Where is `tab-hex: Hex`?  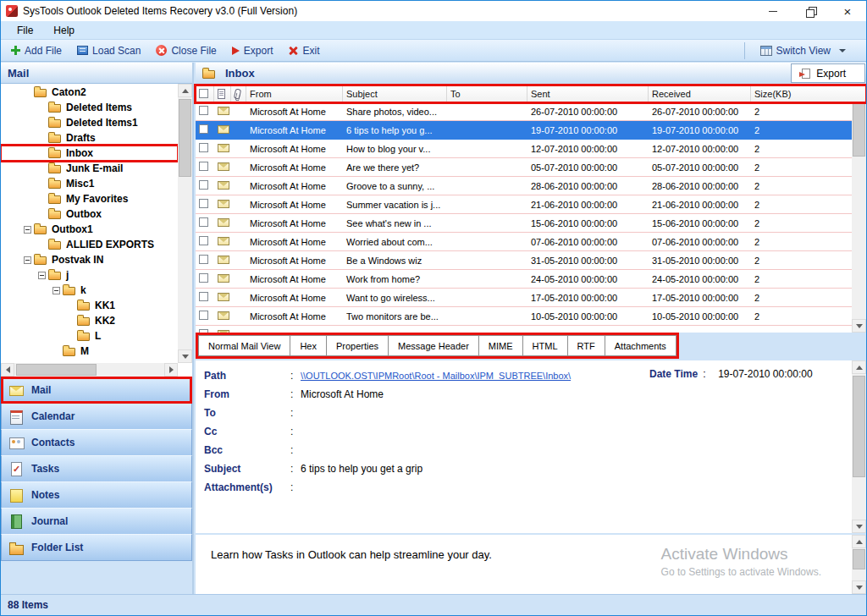 tab-hex: Hex is located at coordinates (308, 345).